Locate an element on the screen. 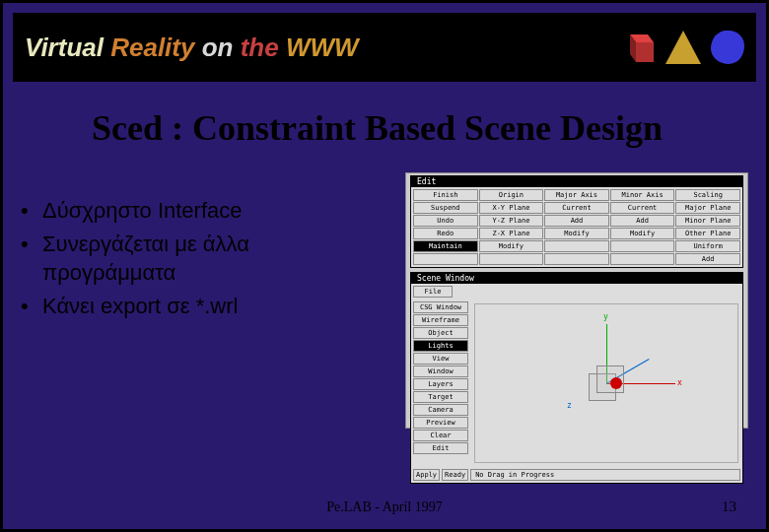 The width and height of the screenshot is (769, 532). maintain-button: Maintain is located at coordinates (446, 246).